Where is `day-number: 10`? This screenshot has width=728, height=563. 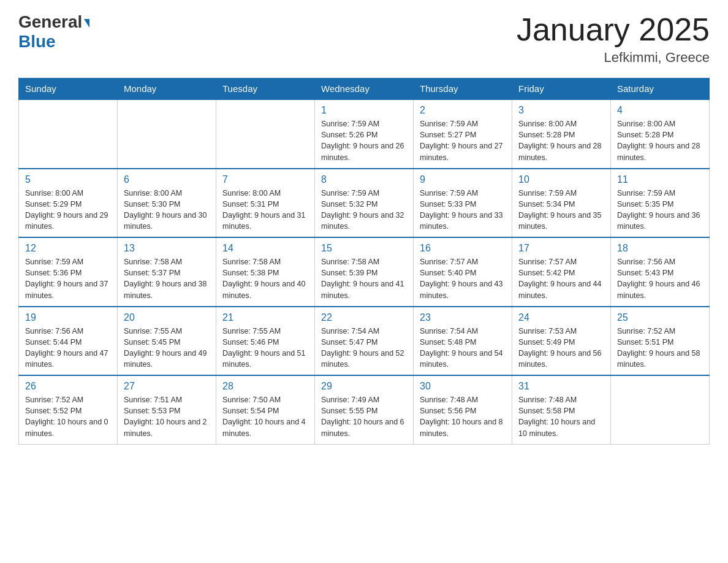
day-number: 10 is located at coordinates (561, 180).